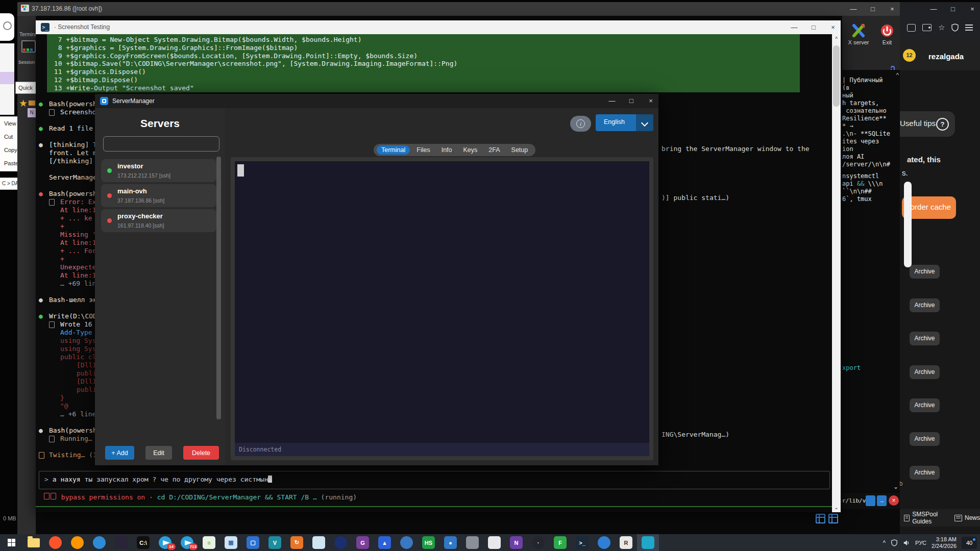 This screenshot has width=980, height=551. What do you see at coordinates (450, 543) in the screenshot?
I see `taskbar-app-camera-blue: ●` at bounding box center [450, 543].